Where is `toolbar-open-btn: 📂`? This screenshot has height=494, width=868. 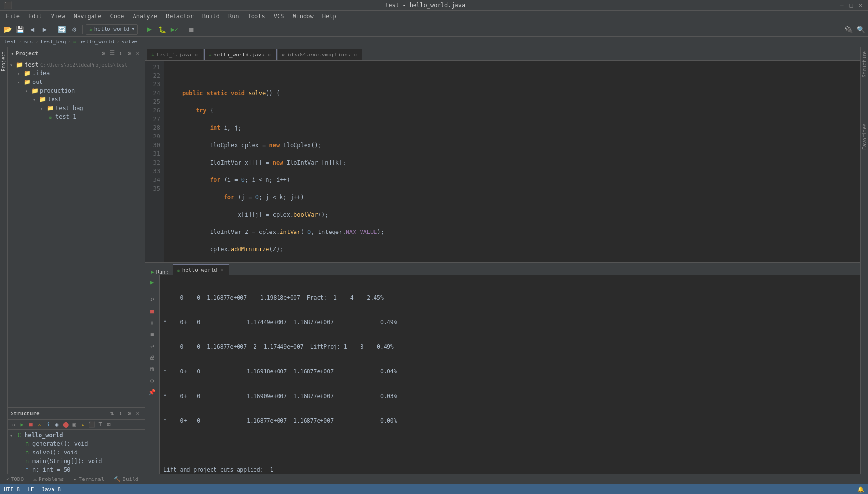 toolbar-open-btn: 📂 is located at coordinates (7, 29).